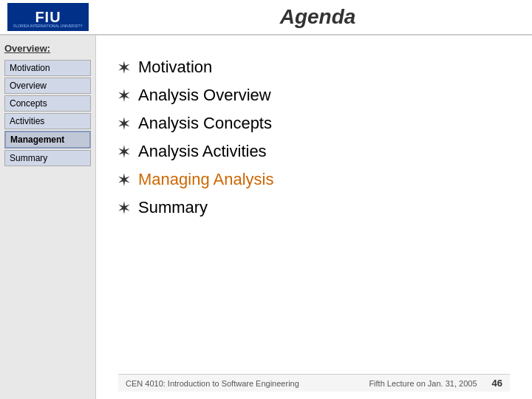  What do you see at coordinates (173, 208) in the screenshot?
I see `bullet-text-6: Summary` at bounding box center [173, 208].